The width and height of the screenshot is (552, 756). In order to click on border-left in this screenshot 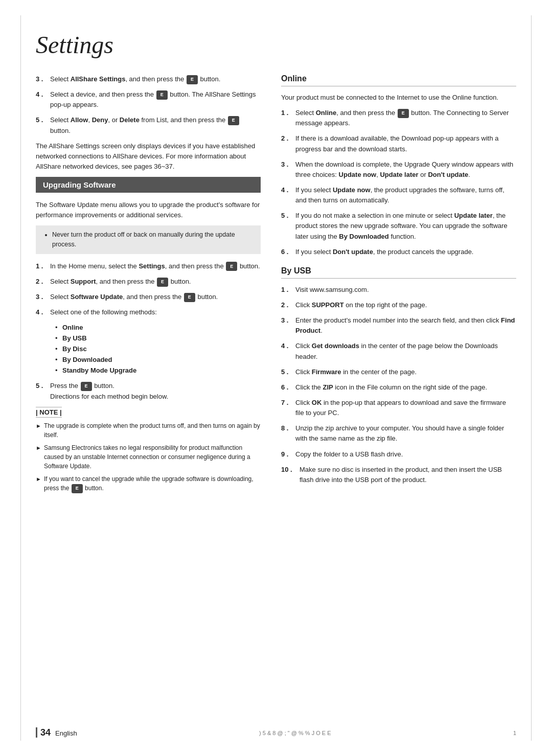, I will do `click(20, 378)`.